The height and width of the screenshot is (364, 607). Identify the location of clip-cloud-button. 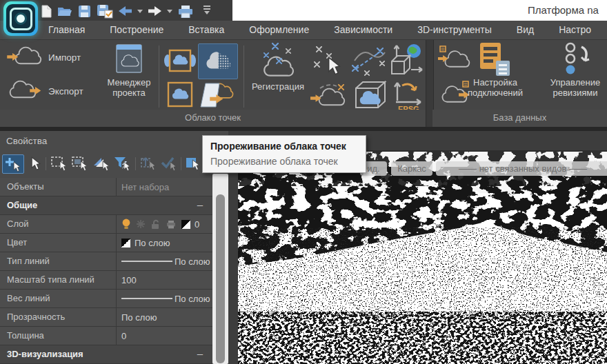
(180, 94).